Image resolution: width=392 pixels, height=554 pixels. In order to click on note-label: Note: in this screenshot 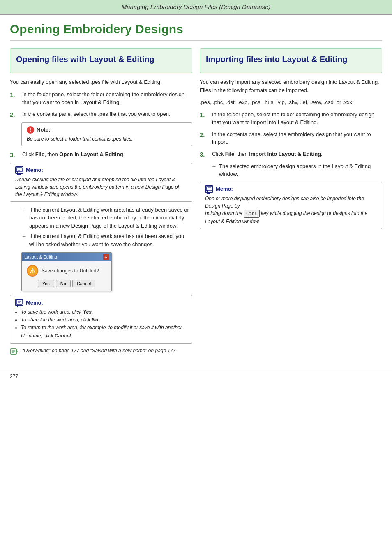, I will do `click(44, 130)`.